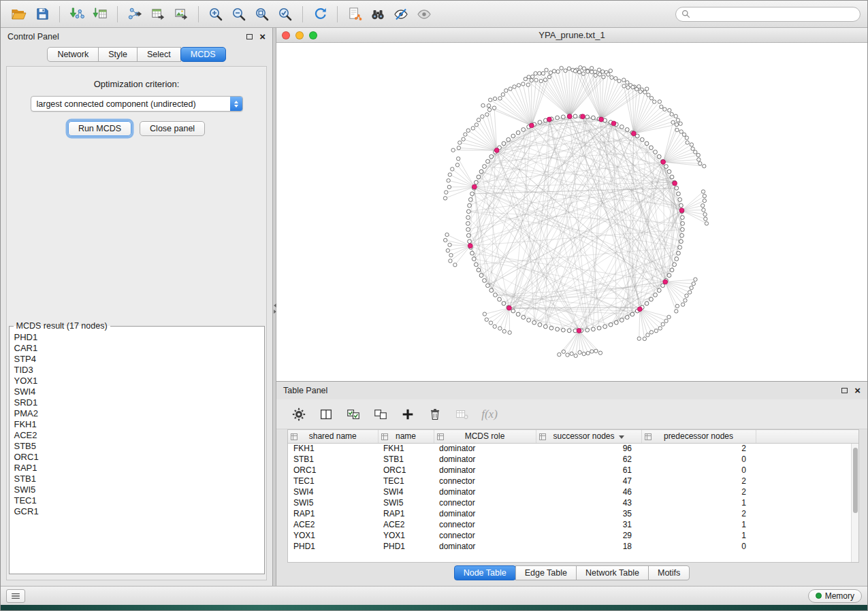  I want to click on show-details-icon, so click(424, 14).